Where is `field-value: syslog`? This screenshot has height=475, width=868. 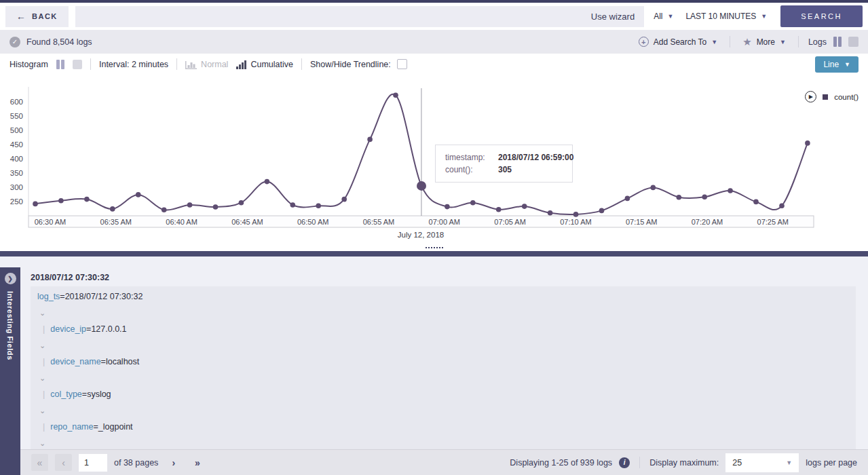 field-value: syslog is located at coordinates (99, 394).